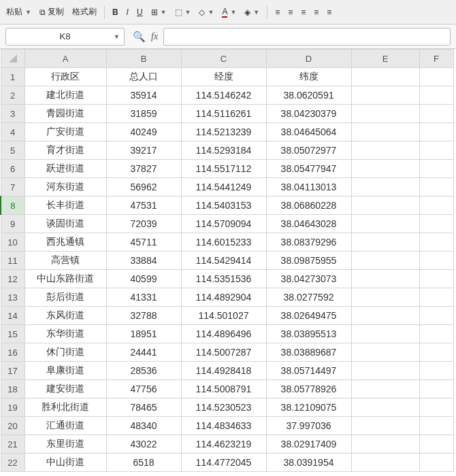  I want to click on cell-F20, so click(436, 426).